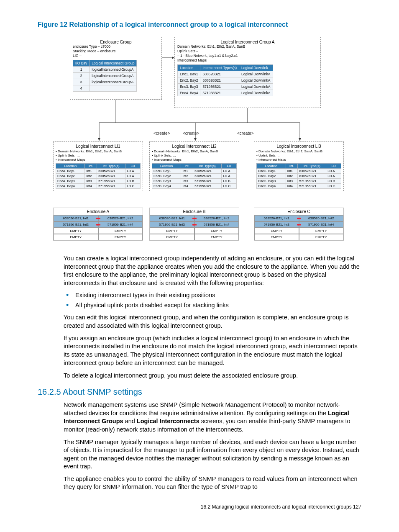 This screenshot has width=399, height=532. What do you see at coordinates (212, 417) in the screenshot?
I see `snmp-para-1: Network management systems use SNMP (Sim…` at bounding box center [212, 417].